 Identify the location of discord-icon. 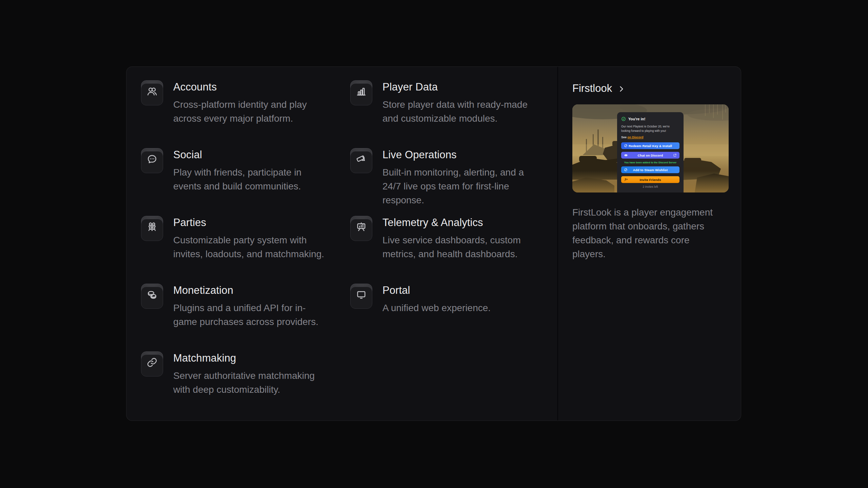
(626, 155).